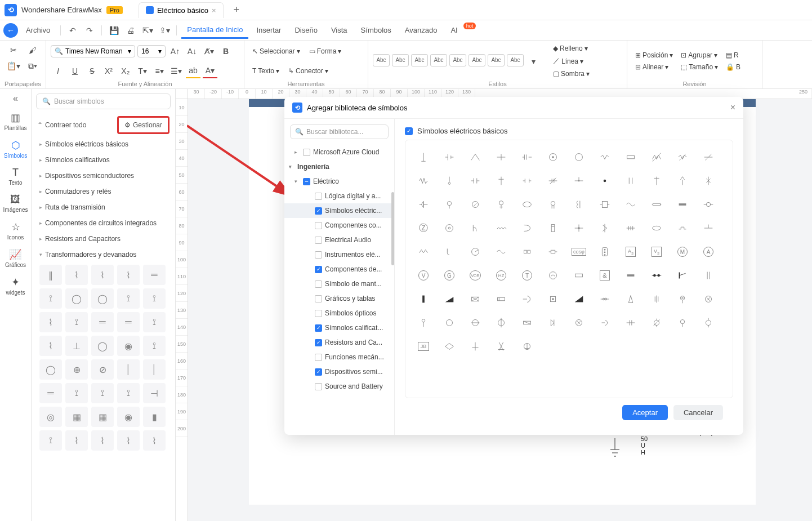 This screenshot has height=521, width=812. What do you see at coordinates (209, 51) in the screenshot?
I see `clear-format-icon: A̸▾` at bounding box center [209, 51].